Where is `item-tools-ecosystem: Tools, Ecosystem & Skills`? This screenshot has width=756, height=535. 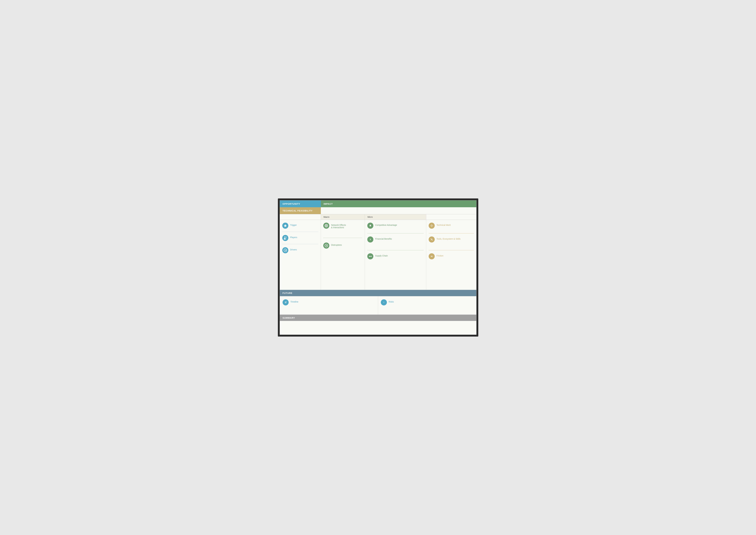 item-tools-ecosystem: Tools, Ecosystem & Skills is located at coordinates (451, 243).